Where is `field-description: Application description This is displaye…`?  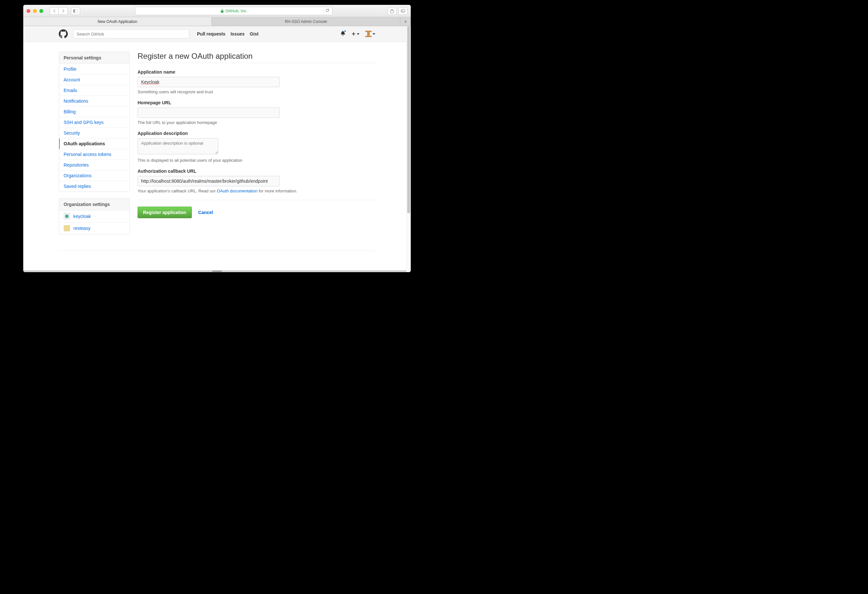
field-description: Application description This is displaye… is located at coordinates (256, 147).